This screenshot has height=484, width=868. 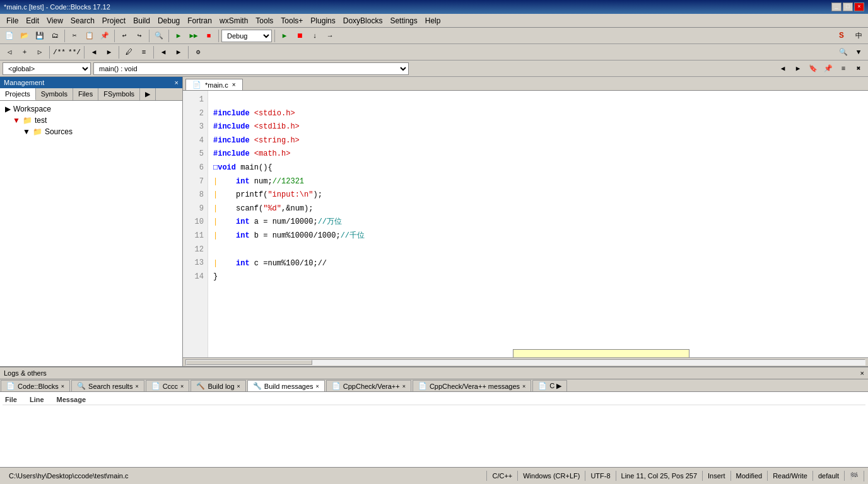 What do you see at coordinates (843, 52) in the screenshot?
I see `search-icon-btn: 🔍` at bounding box center [843, 52].